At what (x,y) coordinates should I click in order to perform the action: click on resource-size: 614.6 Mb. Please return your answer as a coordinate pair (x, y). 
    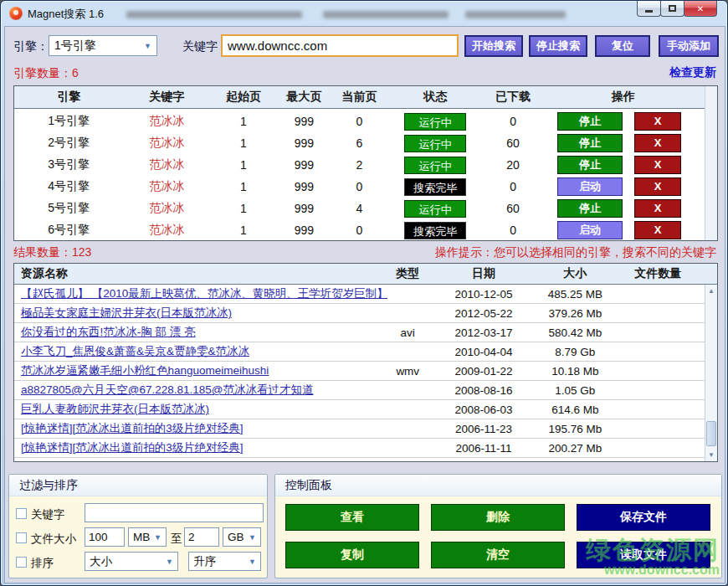
    Looking at the image, I should click on (576, 410).